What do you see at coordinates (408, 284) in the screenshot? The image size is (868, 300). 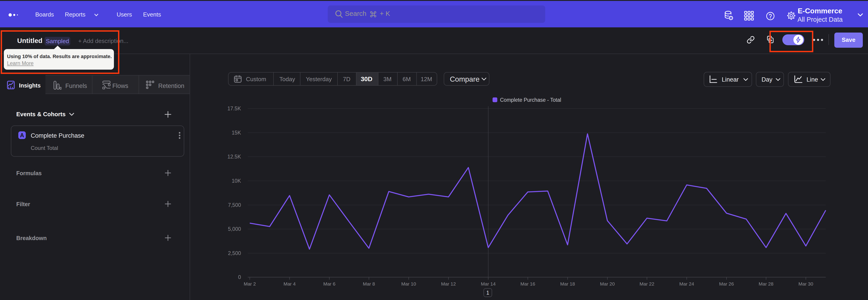 I see `svg-text: Mar 10` at bounding box center [408, 284].